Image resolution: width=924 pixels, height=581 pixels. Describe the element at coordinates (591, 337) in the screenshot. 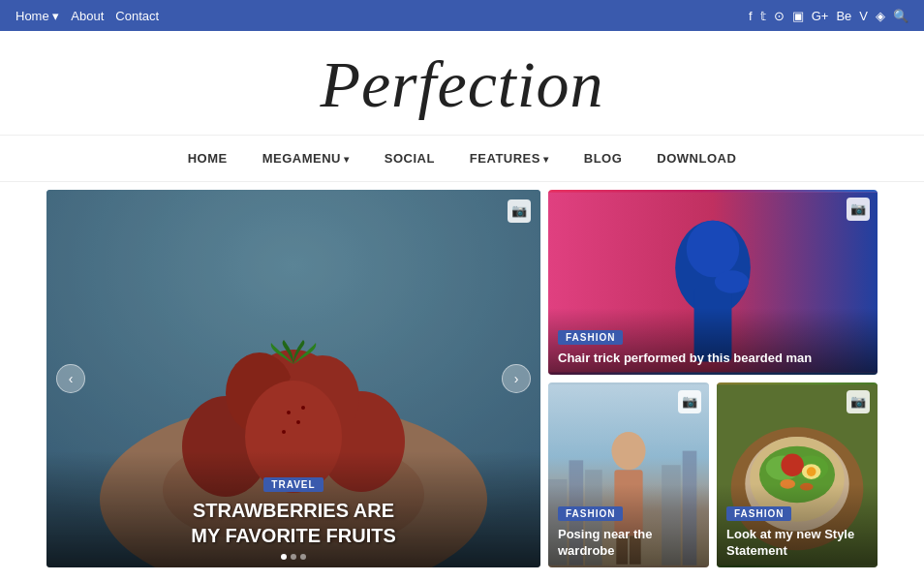

I see `card-top-tag: FASHION` at that location.